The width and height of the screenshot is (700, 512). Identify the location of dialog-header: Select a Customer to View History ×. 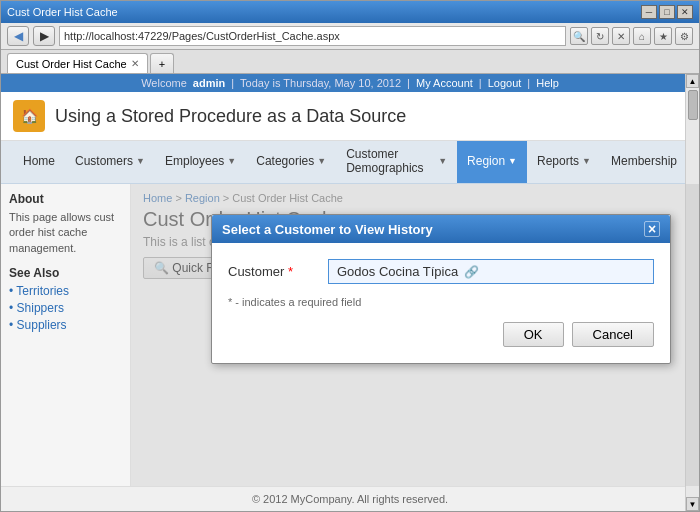
(441, 229).